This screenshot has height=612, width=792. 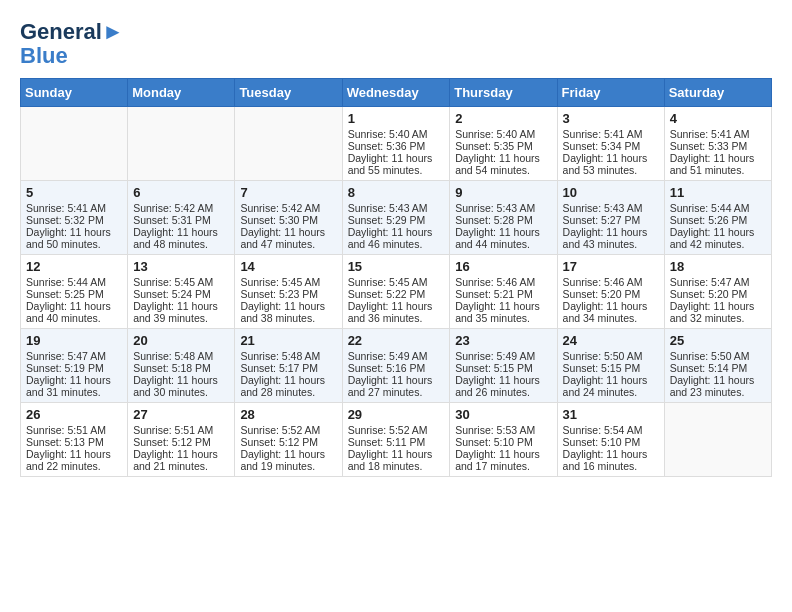 I want to click on day-info-line: Sunrise: 5:49 AM, so click(x=396, y=356).